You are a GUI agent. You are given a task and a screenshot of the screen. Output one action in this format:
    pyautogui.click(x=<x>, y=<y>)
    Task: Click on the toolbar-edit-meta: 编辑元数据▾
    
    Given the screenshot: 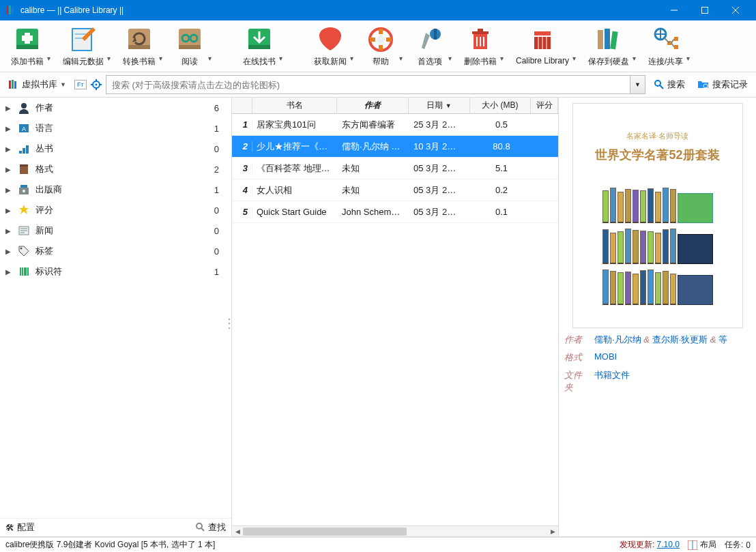 What is the action you would take?
    pyautogui.click(x=83, y=46)
    